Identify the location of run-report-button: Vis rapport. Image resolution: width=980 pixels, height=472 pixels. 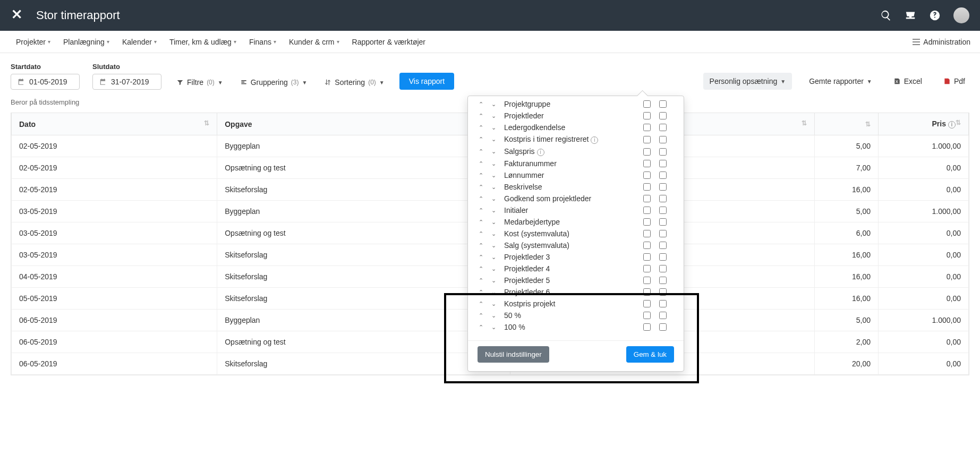
(427, 81).